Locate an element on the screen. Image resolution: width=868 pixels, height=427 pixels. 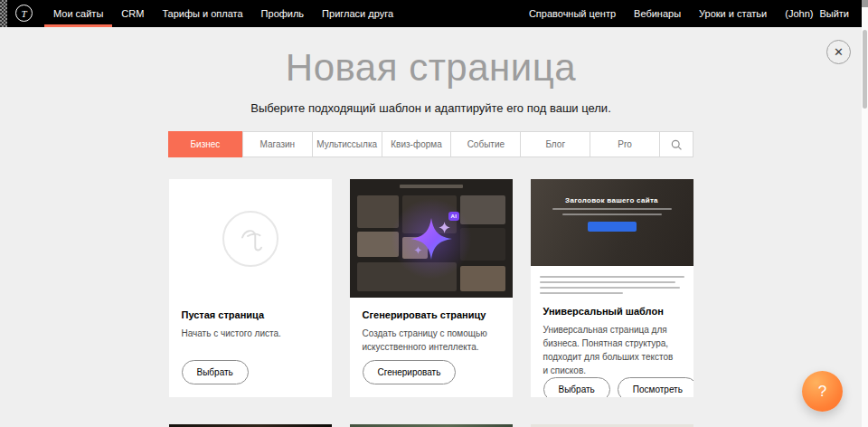
card-description: Создать страницу с помощью искусственног… is located at coordinates (431, 340).